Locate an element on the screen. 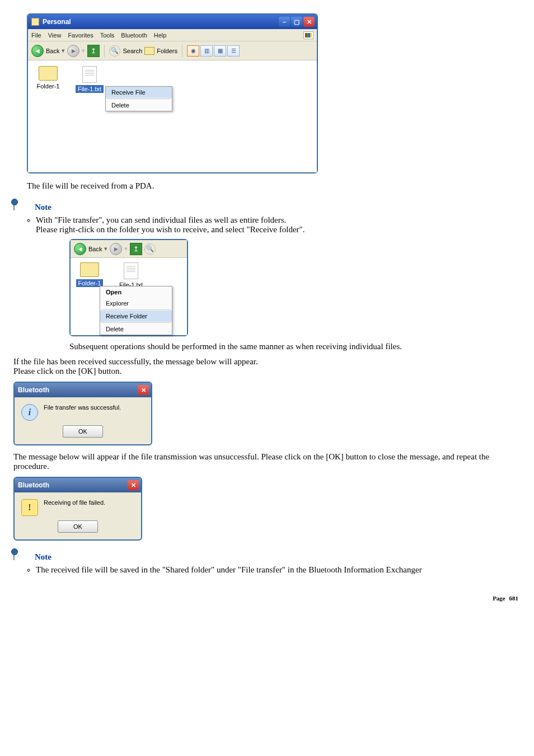 This screenshot has width=534, height=756. view-btn-1: ◉ is located at coordinates (193, 51).